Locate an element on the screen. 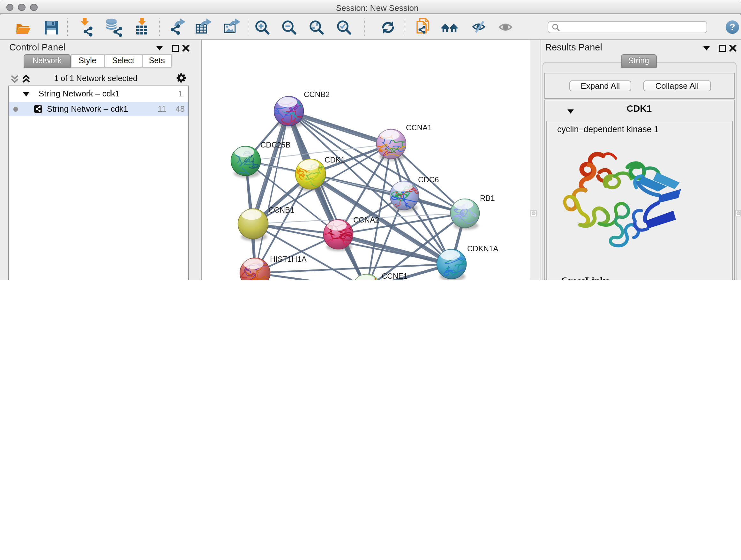  svg-text: CDC6 is located at coordinates (428, 180).